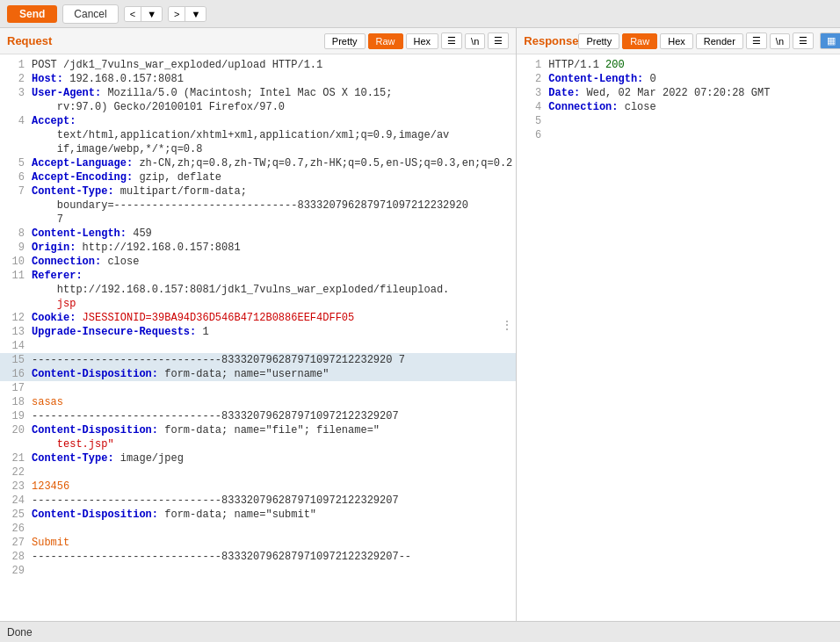 The height and width of the screenshot is (642, 840). What do you see at coordinates (272, 149) in the screenshot?
I see `line-content: if,image/webp,*/*;q=0.8` at bounding box center [272, 149].